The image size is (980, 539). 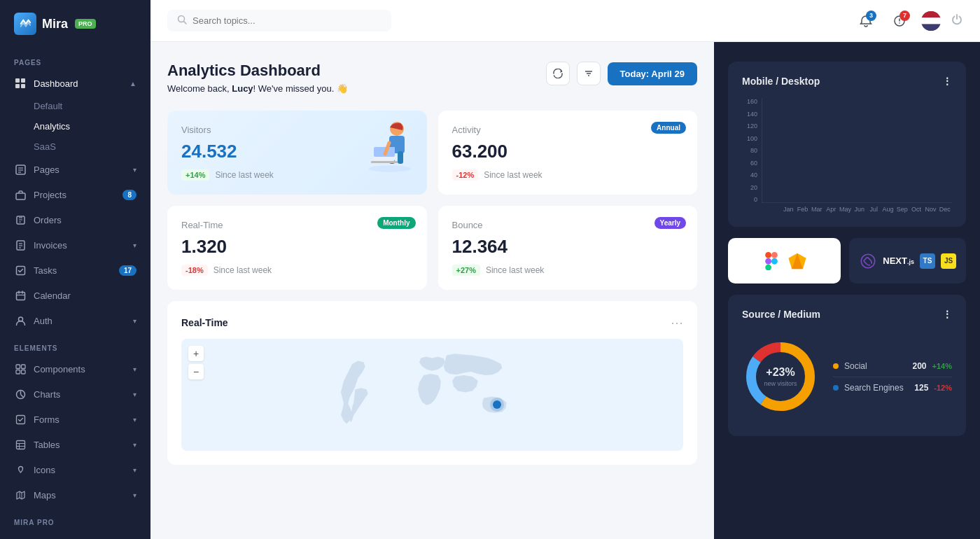 I want to click on bounce-title: Bounce, so click(x=568, y=225).